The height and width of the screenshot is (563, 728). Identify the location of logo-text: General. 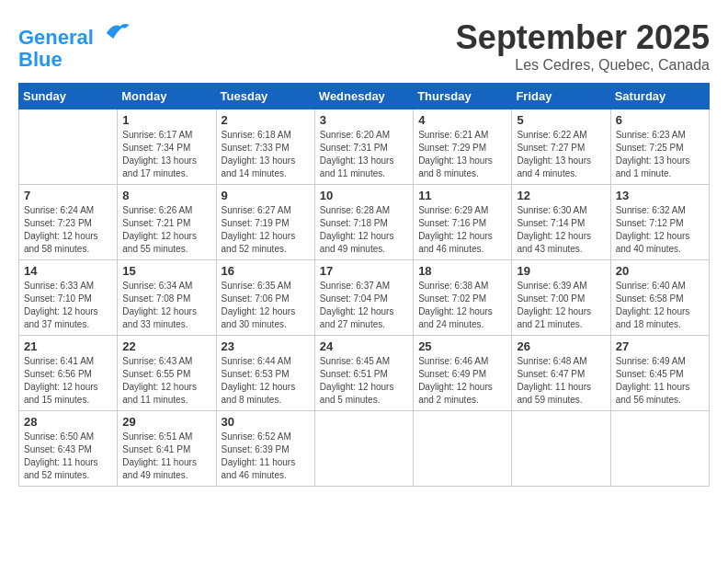
(74, 33).